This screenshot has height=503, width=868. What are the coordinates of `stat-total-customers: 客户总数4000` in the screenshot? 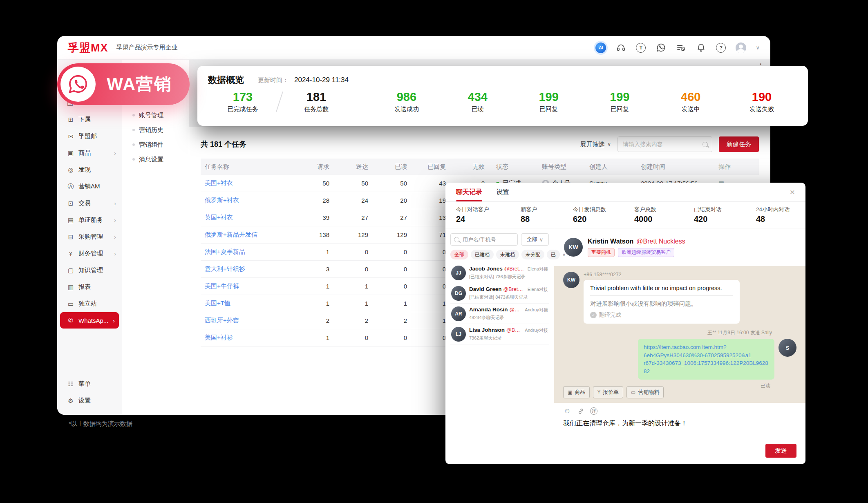 It's located at (664, 215).